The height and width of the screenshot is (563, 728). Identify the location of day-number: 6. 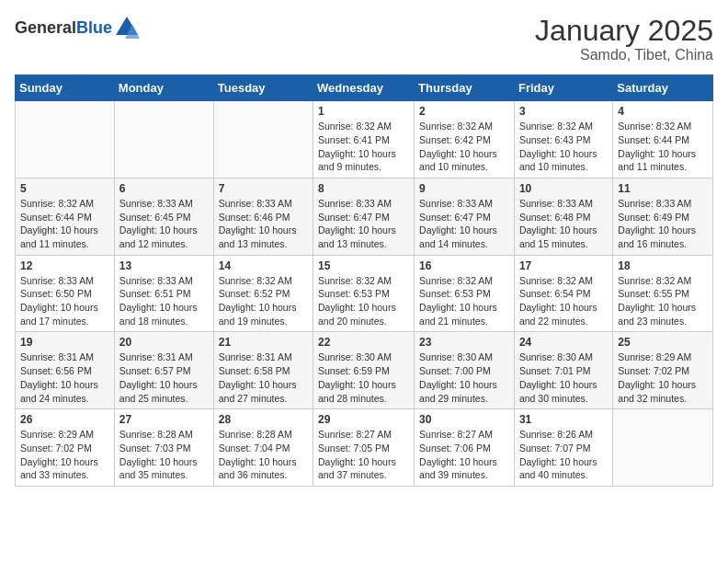
(164, 189).